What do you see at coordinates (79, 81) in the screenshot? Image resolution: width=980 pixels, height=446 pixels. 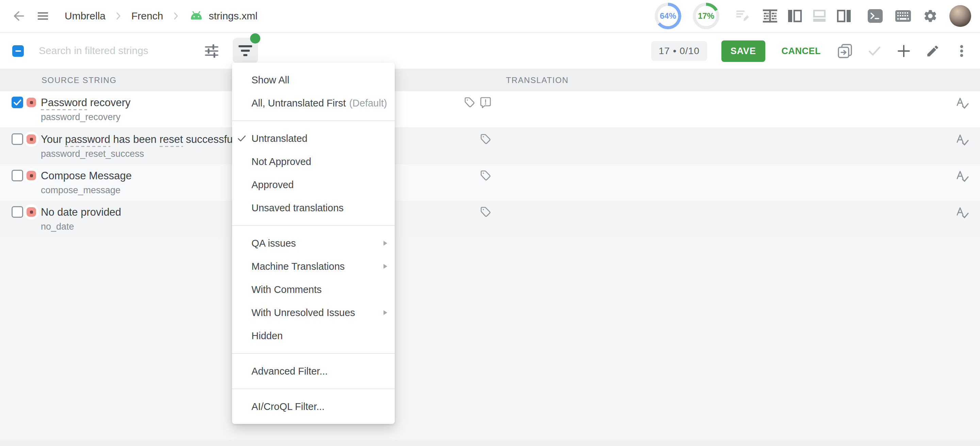 I see `column-source-string: SOURCE STRING` at bounding box center [79, 81].